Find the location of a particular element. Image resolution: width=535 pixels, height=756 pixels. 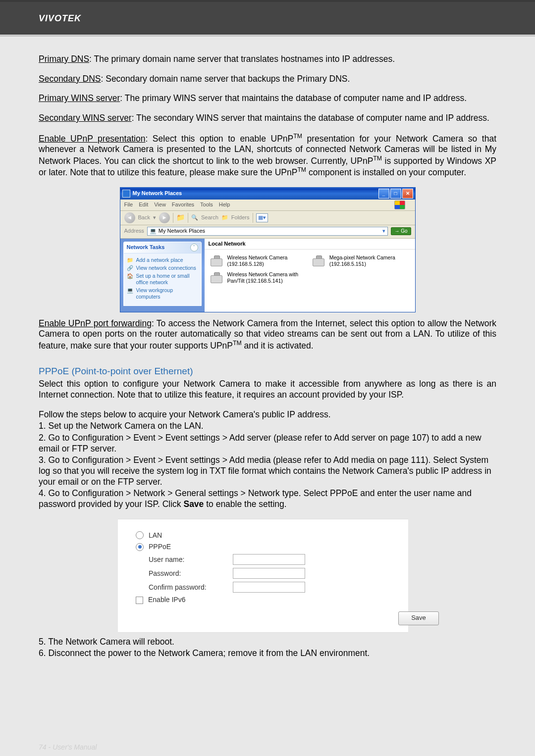

search-label: Search is located at coordinates (210, 218).